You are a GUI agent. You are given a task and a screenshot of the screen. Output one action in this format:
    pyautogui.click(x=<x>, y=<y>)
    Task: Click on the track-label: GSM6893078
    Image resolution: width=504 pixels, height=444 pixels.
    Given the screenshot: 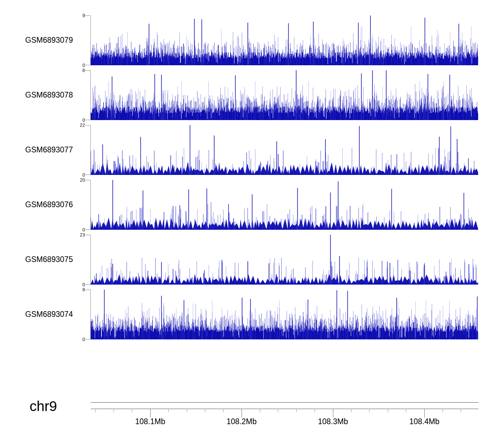 What is the action you would take?
    pyautogui.click(x=49, y=95)
    